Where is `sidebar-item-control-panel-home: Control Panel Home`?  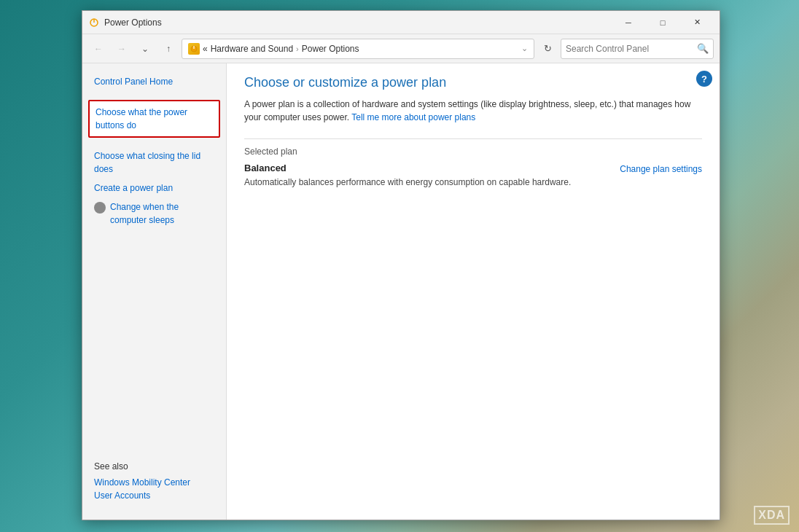
sidebar-item-control-panel-home: Control Panel Home is located at coordinates (155, 82).